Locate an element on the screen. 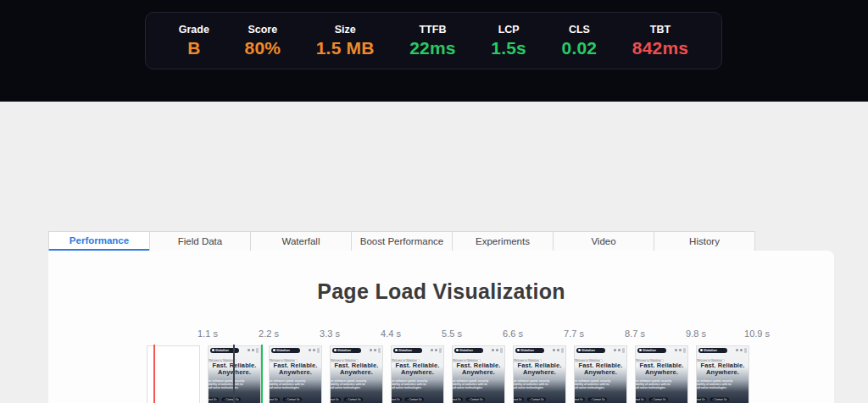 This screenshot has height=403, width=868. metric-value: 842ms is located at coordinates (660, 48).